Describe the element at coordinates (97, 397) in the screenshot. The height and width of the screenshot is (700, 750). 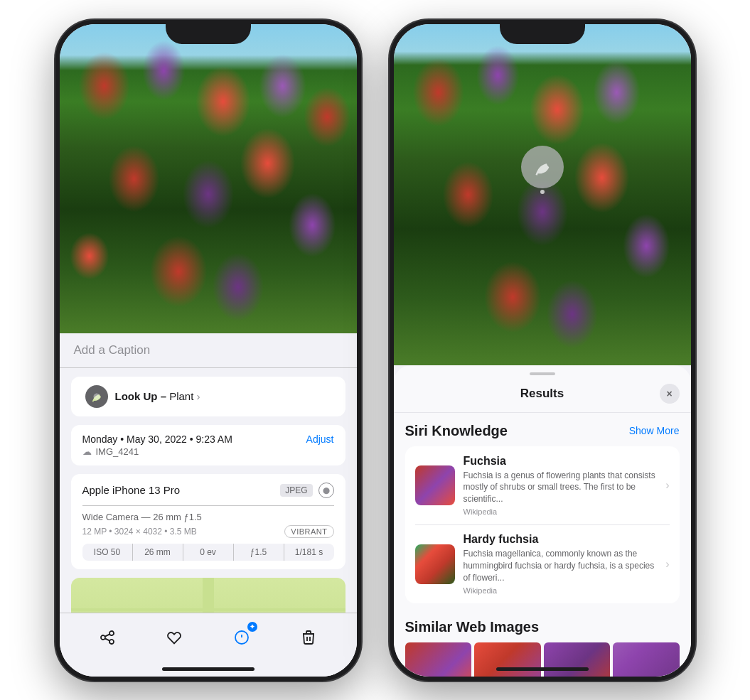
I see `plant-icon` at that location.